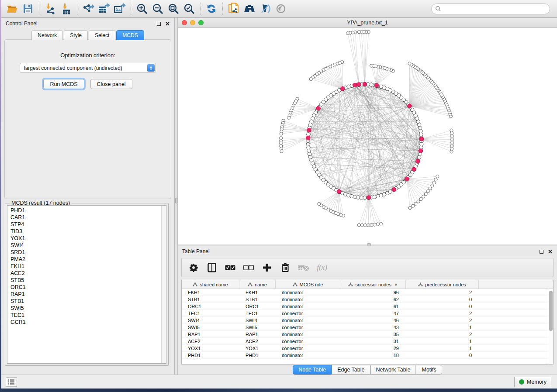 Image resolution: width=557 pixels, height=392 pixels. I want to click on table-row: RAP1RAP1dominator352, so click(365, 334).